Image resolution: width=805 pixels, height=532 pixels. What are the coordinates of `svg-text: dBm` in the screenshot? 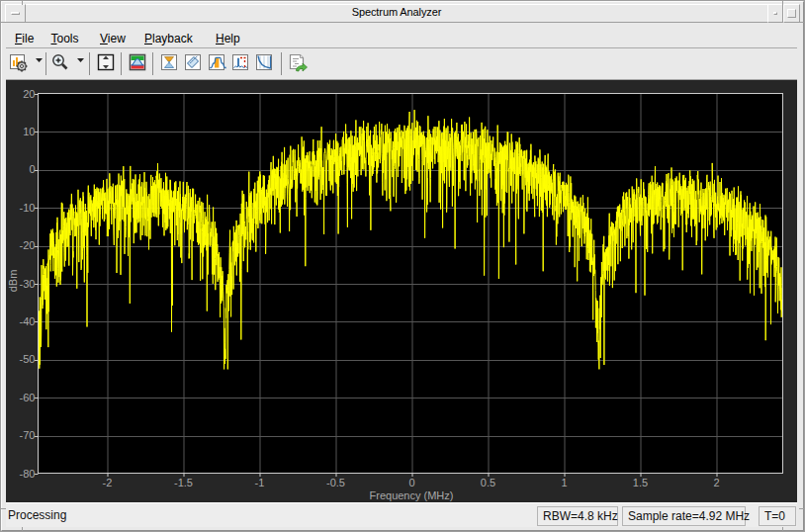 It's located at (13, 281).